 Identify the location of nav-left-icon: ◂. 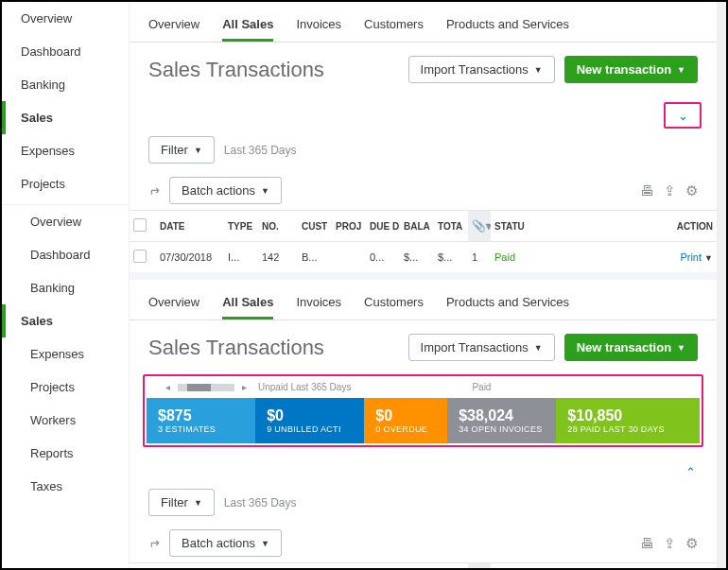
(168, 388).